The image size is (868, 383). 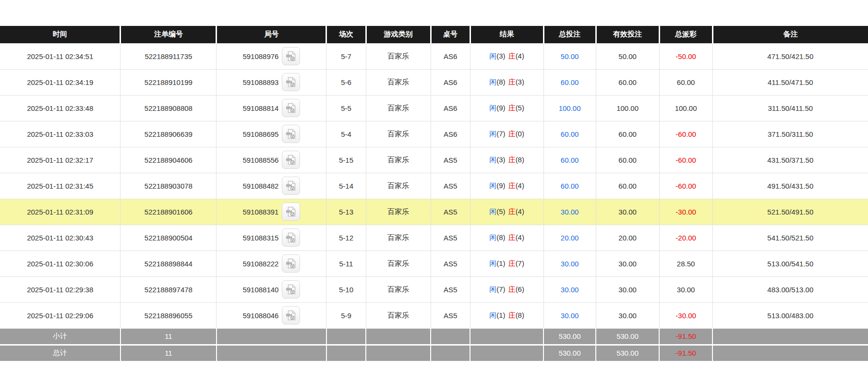 I want to click on cell-bet-id: 522188898844, so click(x=169, y=263).